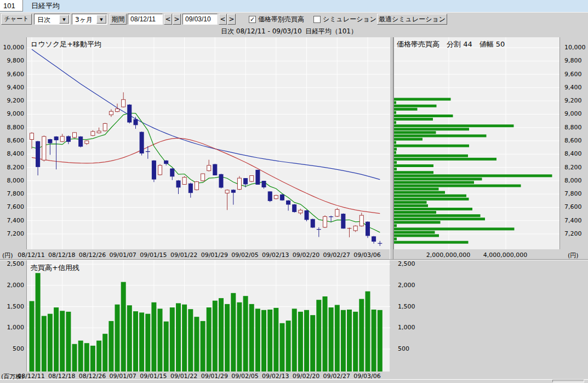 Image resolution: width=588 pixels, height=383 pixels. What do you see at coordinates (410, 285) in the screenshot?
I see `volume-tick-label-right: 2,000` at bounding box center [410, 285].